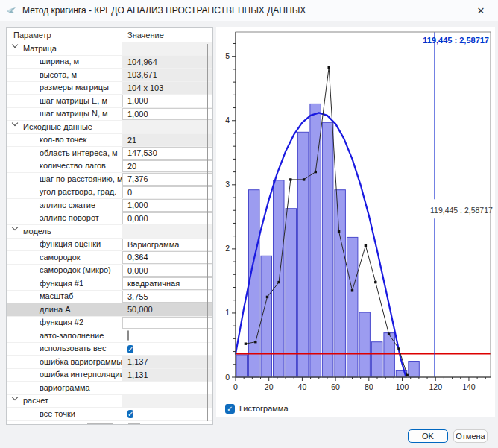  I want to click on table-row: высота, м103,671, so click(110, 75).